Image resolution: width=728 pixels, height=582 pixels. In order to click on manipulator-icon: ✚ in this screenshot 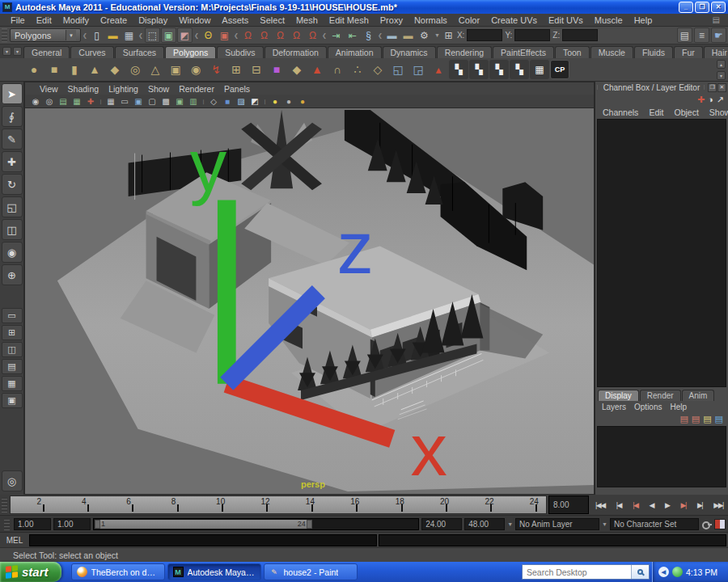, I will do `click(700, 100)`.